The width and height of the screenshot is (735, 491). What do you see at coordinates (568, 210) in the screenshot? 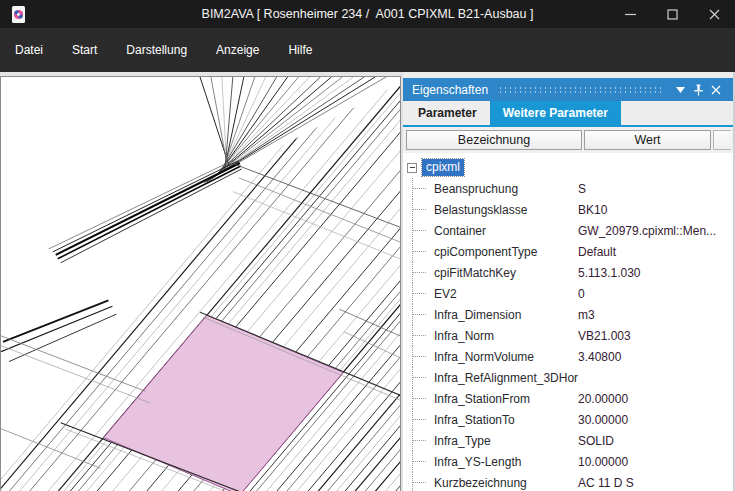
I see `property-row: Belastungsklasse BK10` at bounding box center [568, 210].